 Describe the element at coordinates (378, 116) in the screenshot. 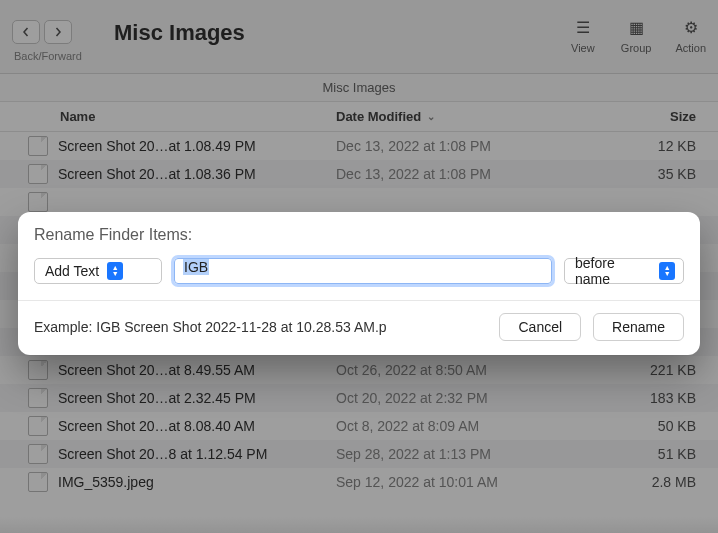

I see `col-date-label: Date Modified` at that location.